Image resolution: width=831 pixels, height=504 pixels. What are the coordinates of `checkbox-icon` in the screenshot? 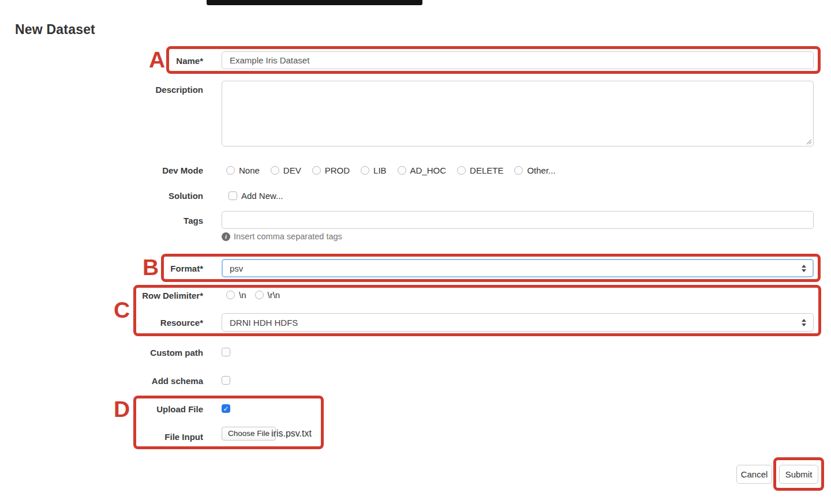 It's located at (233, 196).